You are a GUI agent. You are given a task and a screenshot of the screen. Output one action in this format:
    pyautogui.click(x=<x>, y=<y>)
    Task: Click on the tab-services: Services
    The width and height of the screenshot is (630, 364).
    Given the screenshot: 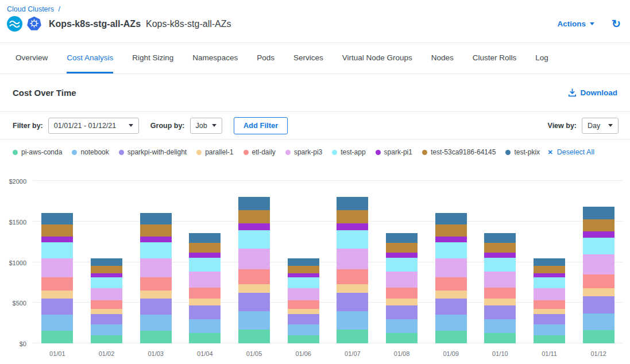 What is the action you would take?
    pyautogui.click(x=308, y=59)
    